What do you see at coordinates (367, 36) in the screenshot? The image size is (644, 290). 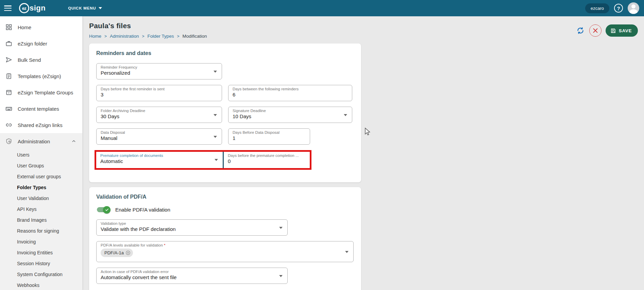 I see `breadcrumb: Home > Administration > Folder Types > M…` at bounding box center [367, 36].